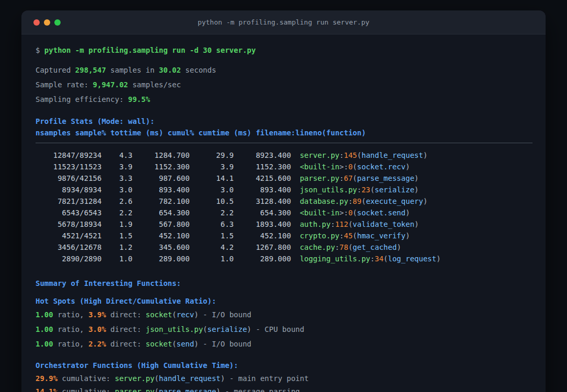 This screenshot has width=567, height=392. Describe the element at coordinates (284, 329) in the screenshot. I see `hot-spots-list: 1.00 ratio, 3.9% direct: socket(recv) - …` at that location.